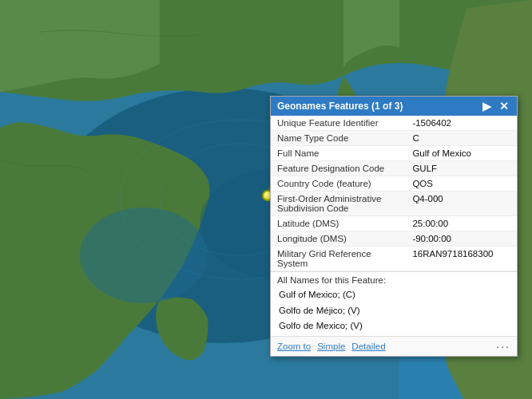  I want to click on field-value: GULF, so click(462, 169).